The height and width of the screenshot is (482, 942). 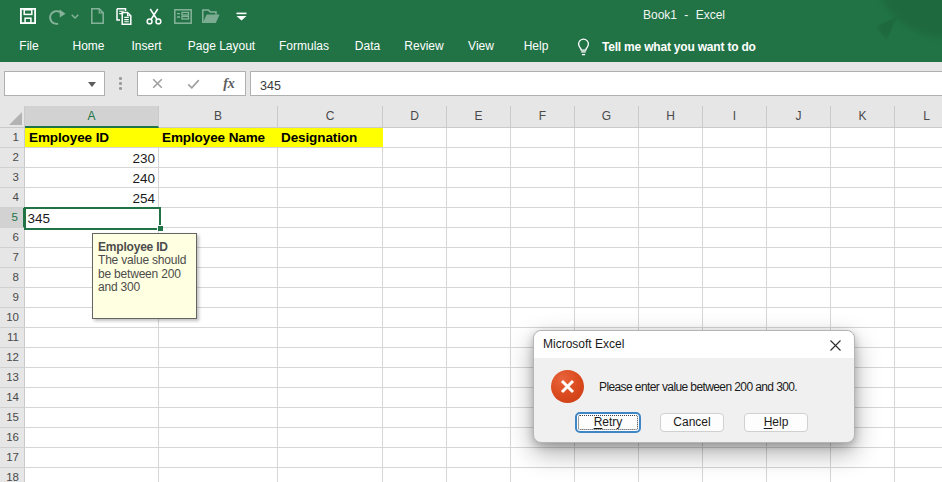 I want to click on formula-input: 345, so click(x=596, y=84).